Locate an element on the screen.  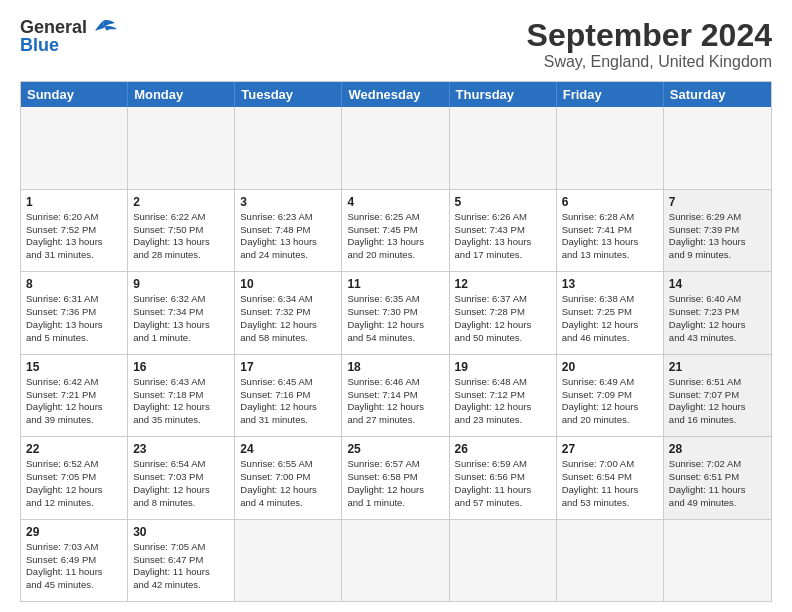
day-number: 16 is located at coordinates (181, 367).